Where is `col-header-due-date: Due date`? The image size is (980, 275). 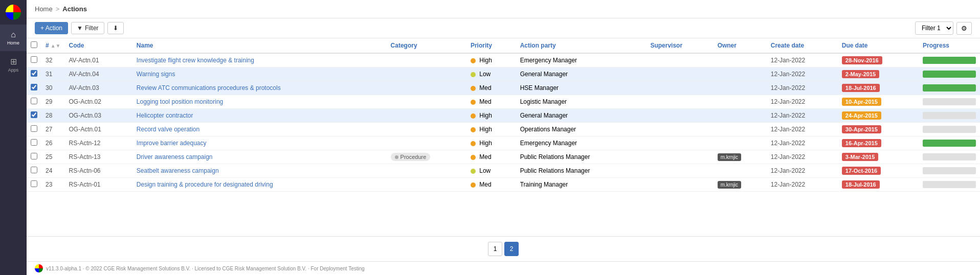 col-header-due-date: Due date is located at coordinates (878, 46).